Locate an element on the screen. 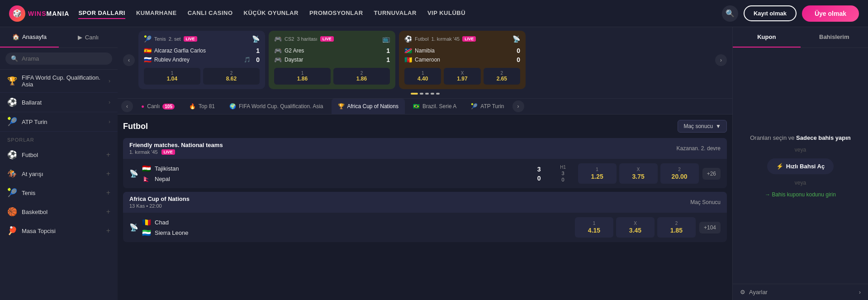 Image resolution: width=868 pixels, height=300 pixels. name-chad: Chad is located at coordinates (162, 223).